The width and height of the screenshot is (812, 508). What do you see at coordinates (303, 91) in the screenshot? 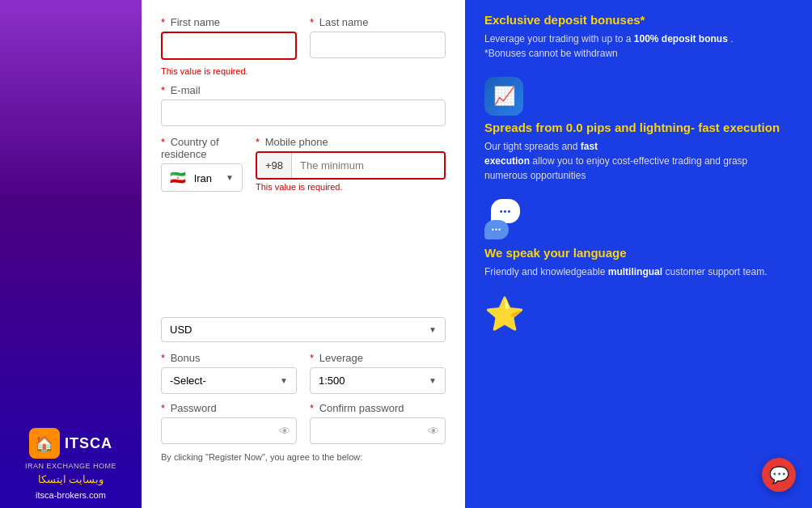
I see `email-label: * E-mail` at bounding box center [303, 91].